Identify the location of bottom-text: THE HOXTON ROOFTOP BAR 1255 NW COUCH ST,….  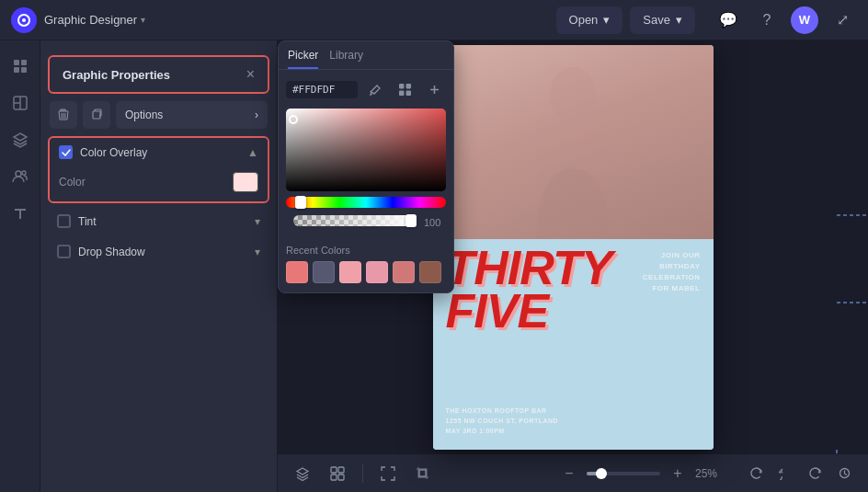
(502, 421).